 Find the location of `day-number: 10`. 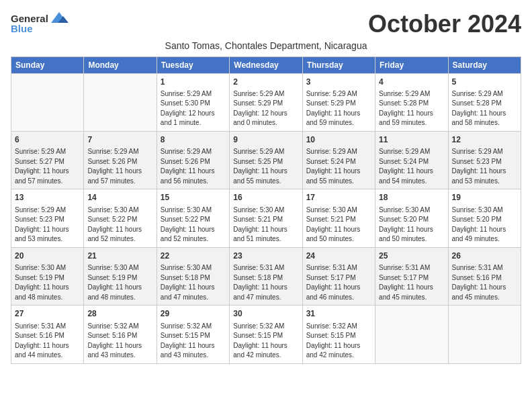

day-number: 10 is located at coordinates (339, 140).